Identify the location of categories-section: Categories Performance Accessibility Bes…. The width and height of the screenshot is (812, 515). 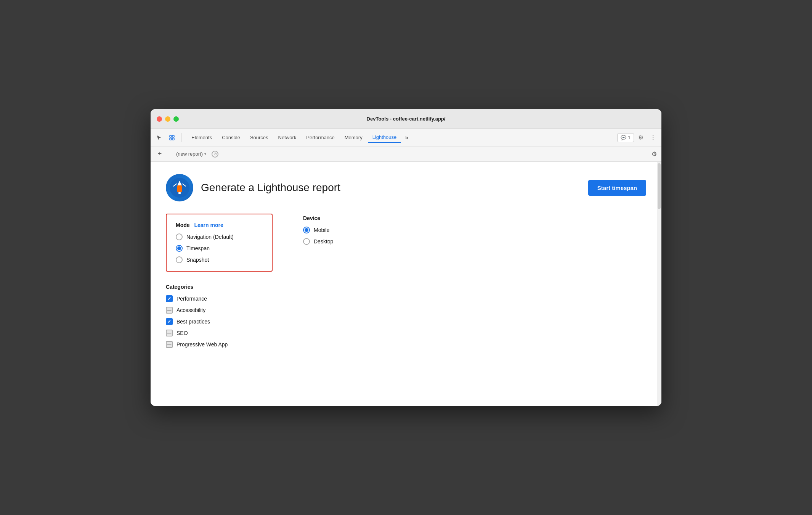
(406, 316).